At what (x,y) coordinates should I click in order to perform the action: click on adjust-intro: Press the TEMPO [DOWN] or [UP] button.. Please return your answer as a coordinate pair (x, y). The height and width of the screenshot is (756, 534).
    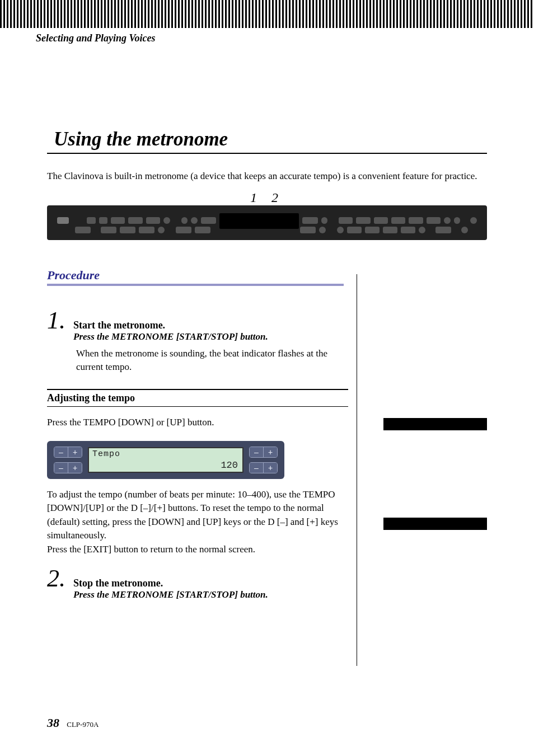
    Looking at the image, I should click on (198, 423).